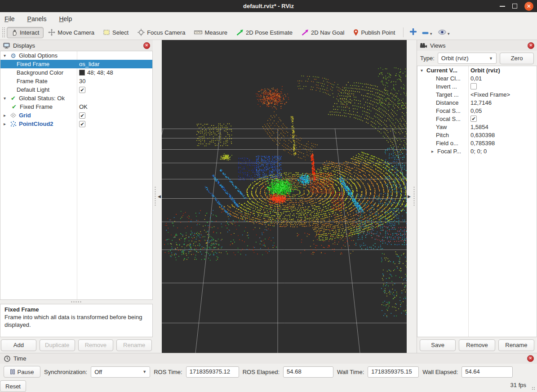 The image size is (537, 392). Describe the element at coordinates (82, 73) in the screenshot. I see `color-swatch` at that location.